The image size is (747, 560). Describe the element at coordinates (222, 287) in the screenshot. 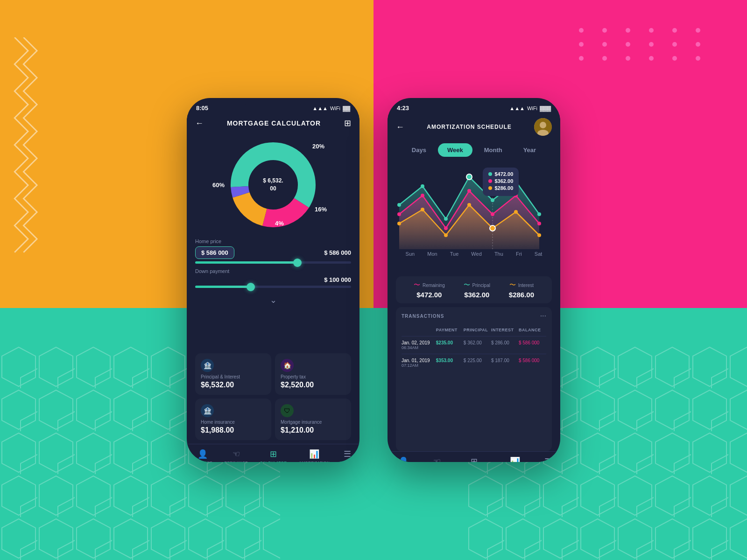

I see `slider-fill-down` at that location.